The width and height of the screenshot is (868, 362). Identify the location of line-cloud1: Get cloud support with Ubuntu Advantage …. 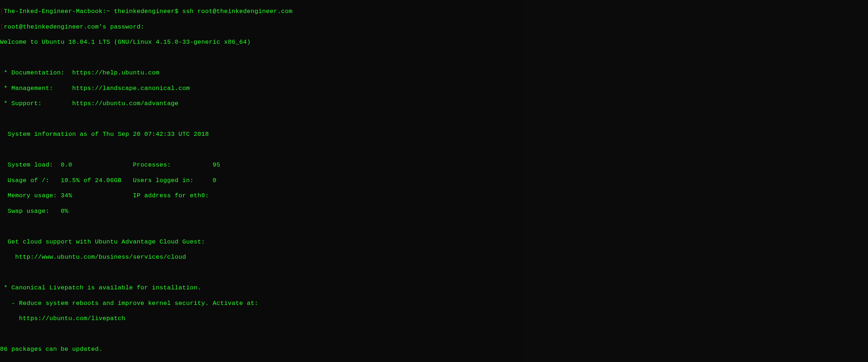
(434, 242).